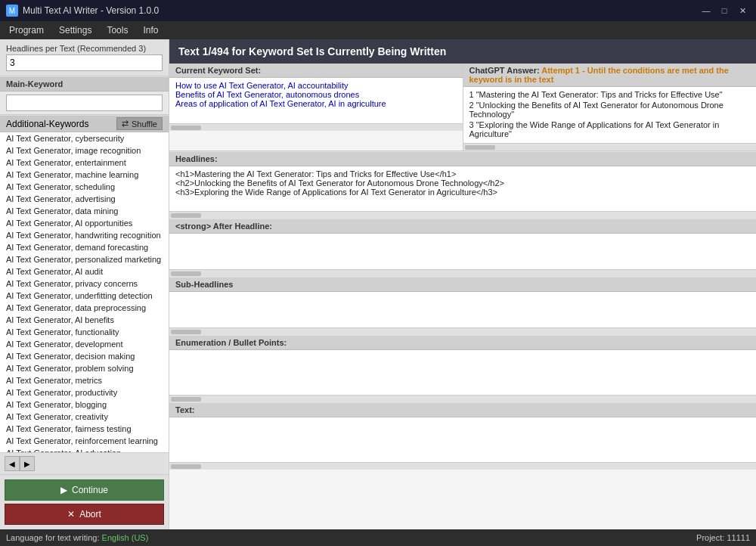 This screenshot has width=756, height=546. I want to click on action-buttons: ▶ Continue ✕ Abort, so click(85, 502).